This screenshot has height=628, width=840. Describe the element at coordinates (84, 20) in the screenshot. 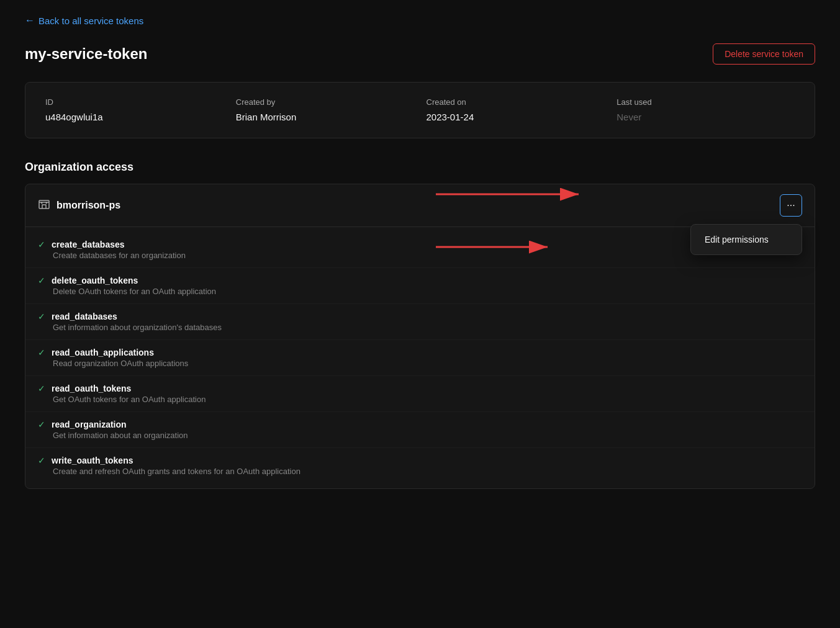

I see `back-to-tokens-link: ← Back to all service tokens` at that location.